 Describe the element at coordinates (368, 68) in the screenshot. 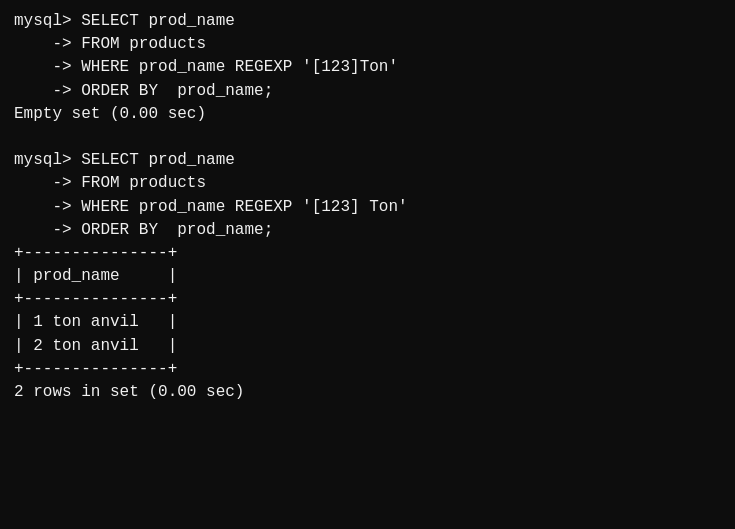

I see `continuation-line: -> WHERE prod_name REGEXP '[123]Ton'` at that location.